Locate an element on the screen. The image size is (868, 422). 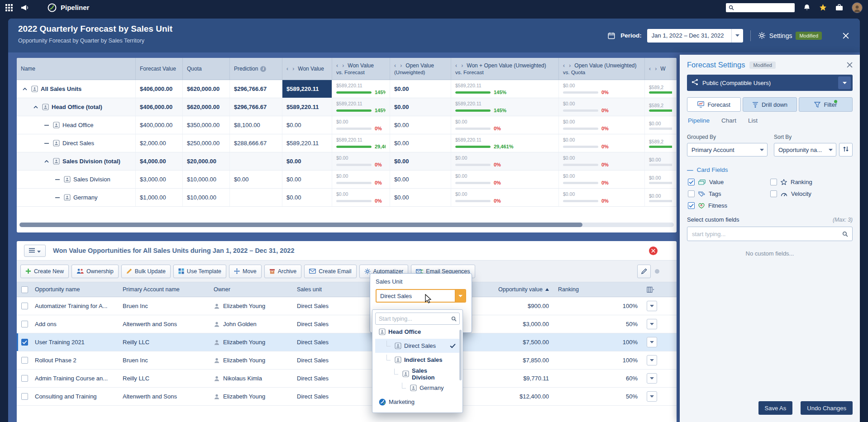
sales-unit-search-input is located at coordinates (414, 319).